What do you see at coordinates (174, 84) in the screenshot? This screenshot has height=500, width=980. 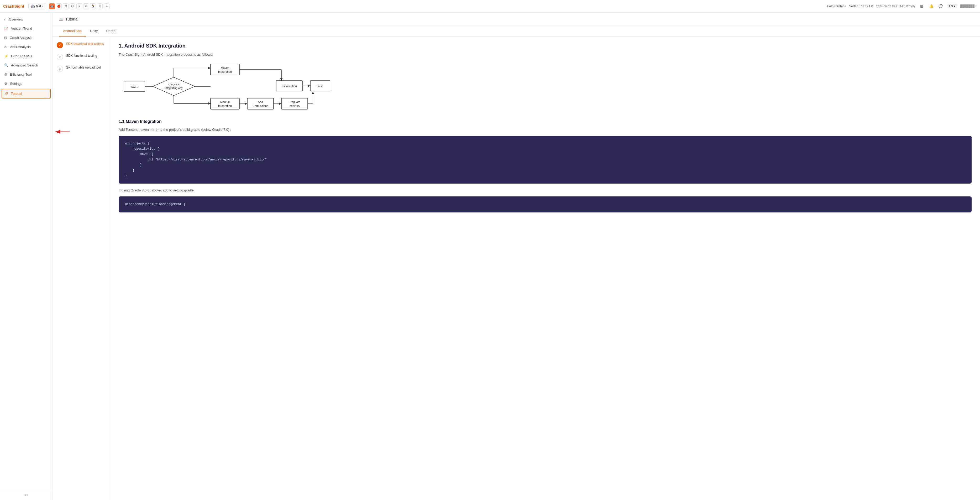 I see `svg-text: choose a` at bounding box center [174, 84].